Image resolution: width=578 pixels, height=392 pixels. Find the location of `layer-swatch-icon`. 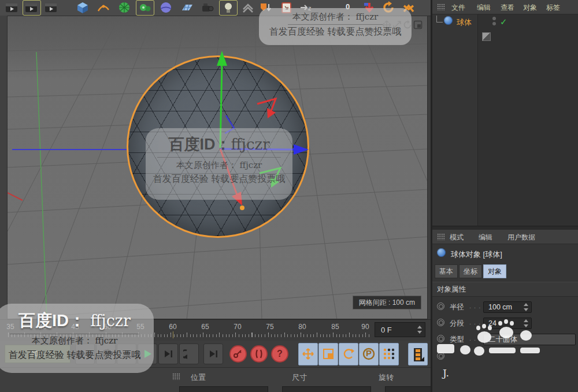

layer-swatch-icon is located at coordinates (487, 37).